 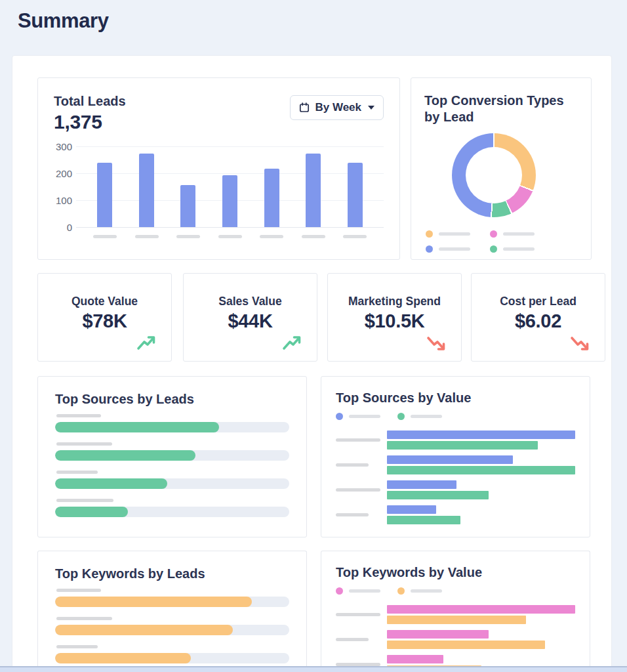 I want to click on y-tick-label: 300, so click(x=64, y=147).